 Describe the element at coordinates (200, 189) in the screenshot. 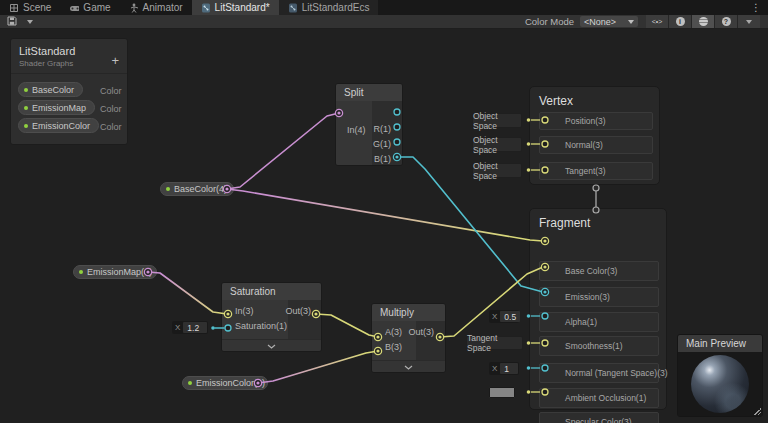

I see `node-label: BaseColor(4)` at that location.